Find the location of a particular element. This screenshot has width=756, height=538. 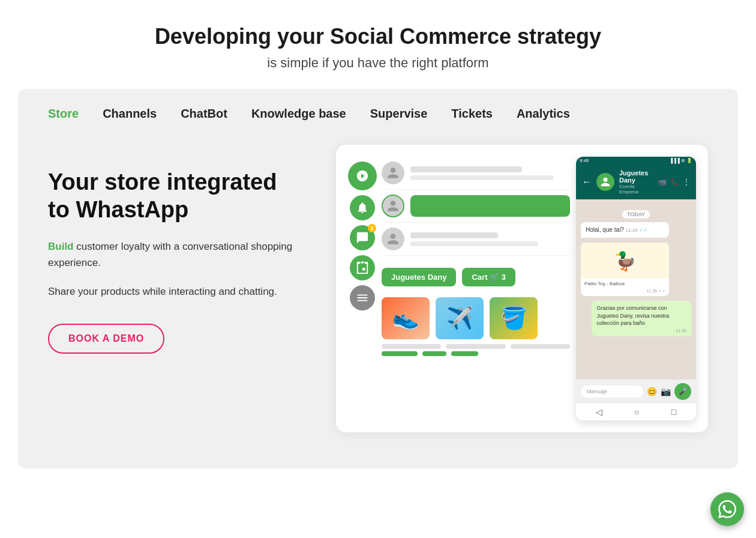

camera-icon: 📷 is located at coordinates (666, 391).